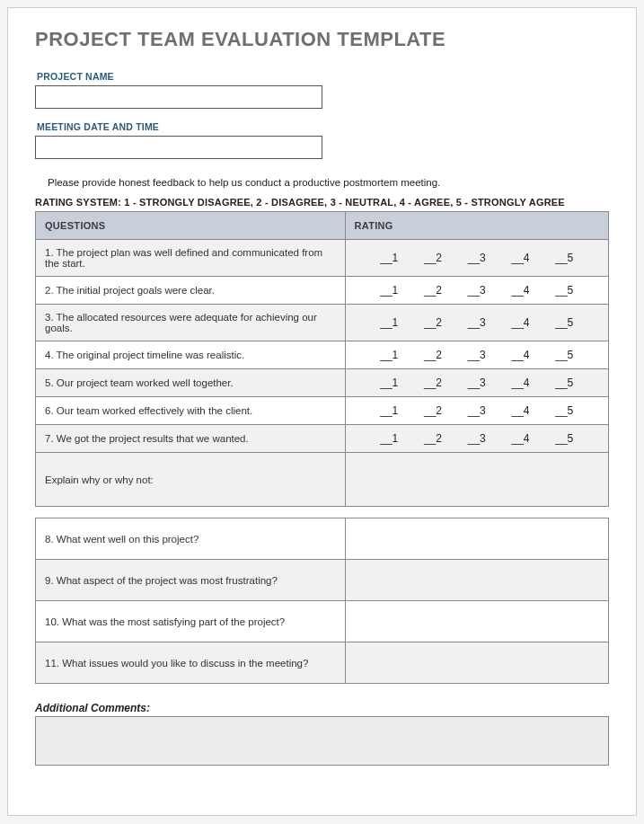 This screenshot has width=644, height=824. What do you see at coordinates (190, 412) in the screenshot?
I see `question-cell: 6. Our team worked effectively with the …` at bounding box center [190, 412].